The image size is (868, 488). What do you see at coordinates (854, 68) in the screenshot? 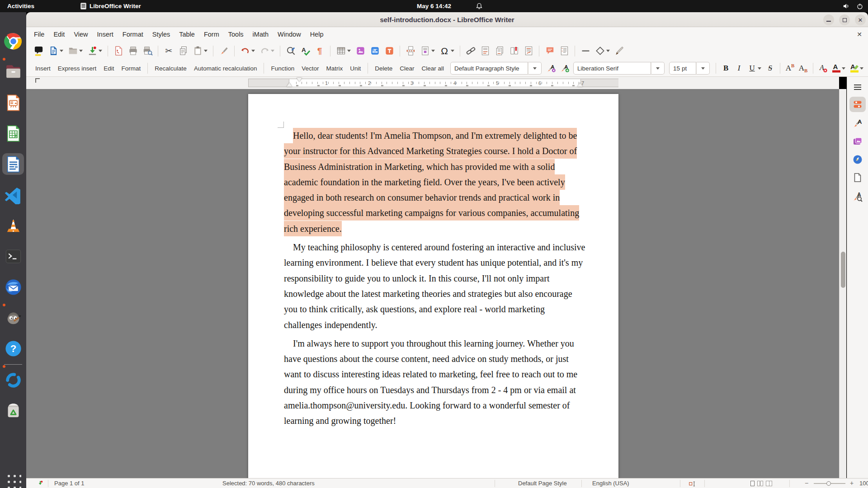
I see `highlight-color-button: A` at bounding box center [854, 68].